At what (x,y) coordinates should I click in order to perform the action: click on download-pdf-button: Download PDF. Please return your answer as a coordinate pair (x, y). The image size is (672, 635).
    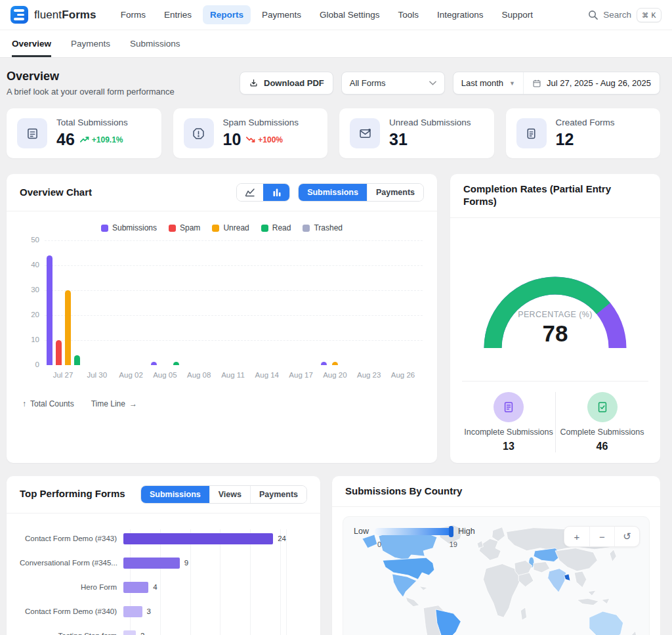
    Looking at the image, I should click on (286, 83).